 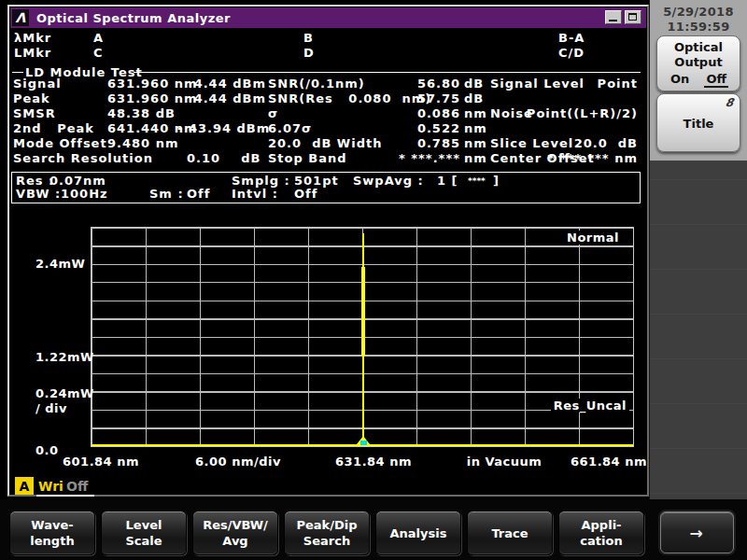 What do you see at coordinates (33, 52) in the screenshot?
I see `level-marker-label: LMkr` at bounding box center [33, 52].